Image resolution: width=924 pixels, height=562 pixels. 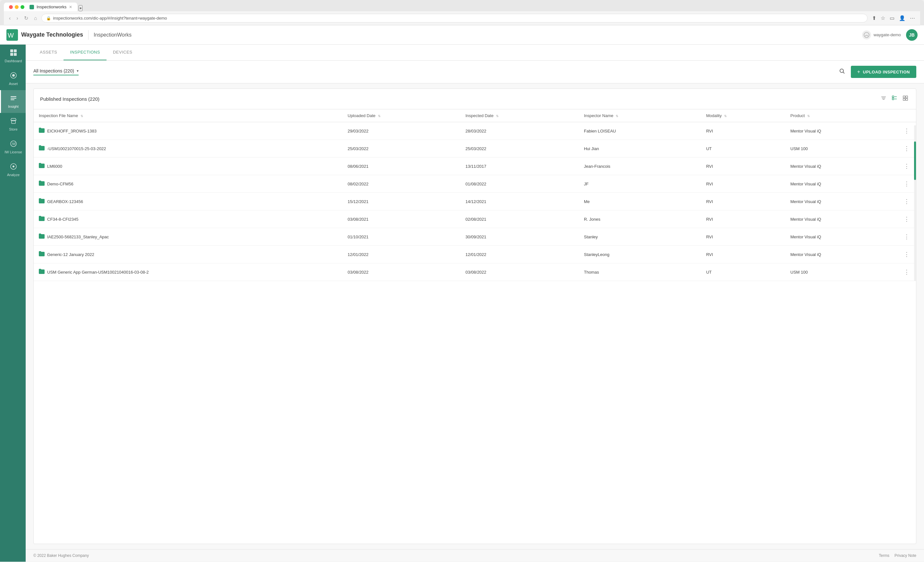 What do you see at coordinates (13, 124) in the screenshot?
I see `sidebar-item-store: Store` at bounding box center [13, 124].